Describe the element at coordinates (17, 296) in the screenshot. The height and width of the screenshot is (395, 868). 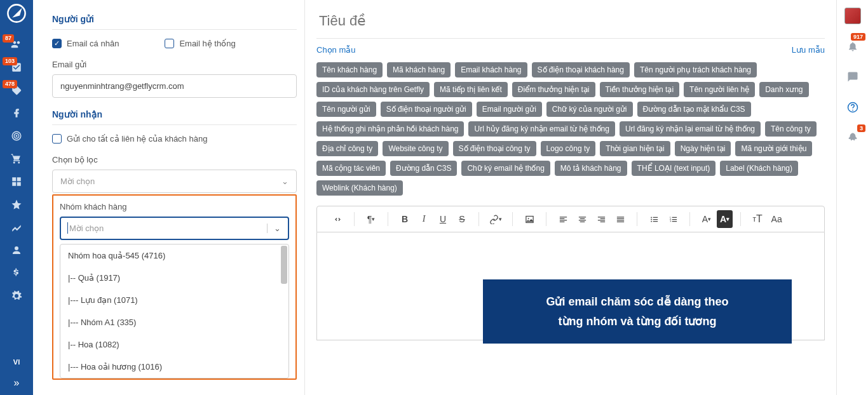
I see `sidebar-item-gear` at that location.